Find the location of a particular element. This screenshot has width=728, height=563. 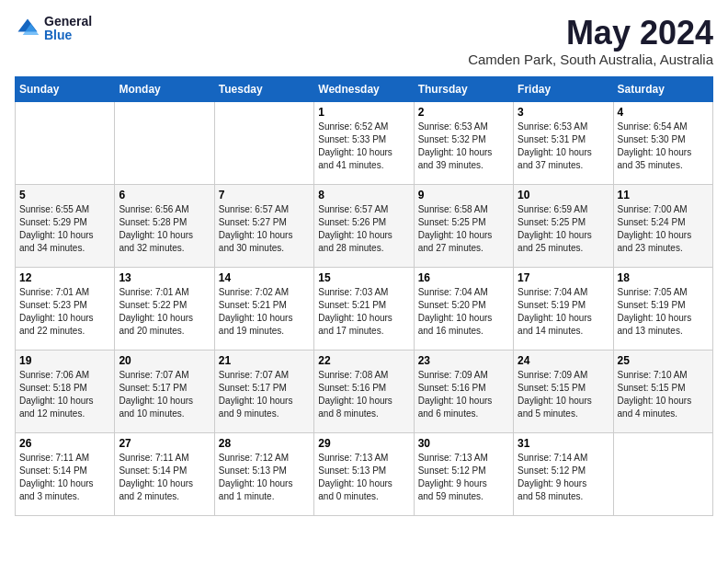

calendar-cell: 13Sunrise: 7:01 AMSunset: 5:22 PMDayligh… is located at coordinates (165, 308).